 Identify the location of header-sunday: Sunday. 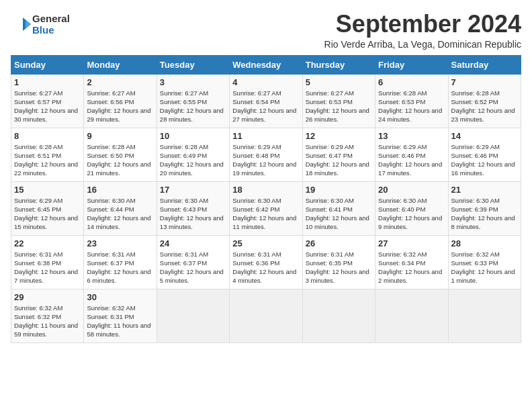
(48, 64).